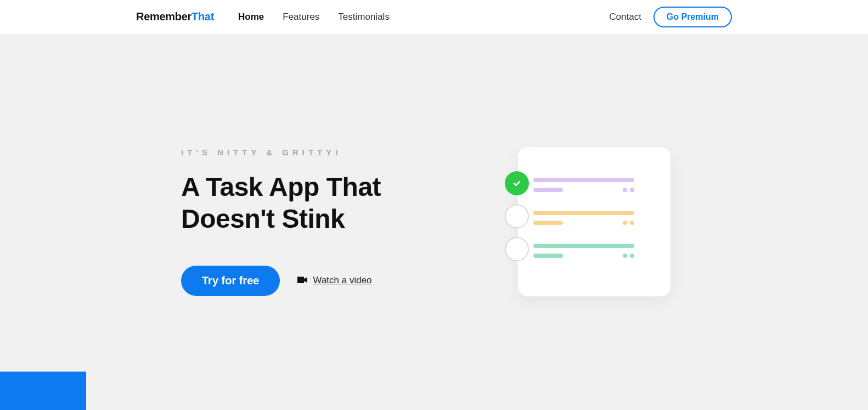  I want to click on task-illustration, so click(594, 222).